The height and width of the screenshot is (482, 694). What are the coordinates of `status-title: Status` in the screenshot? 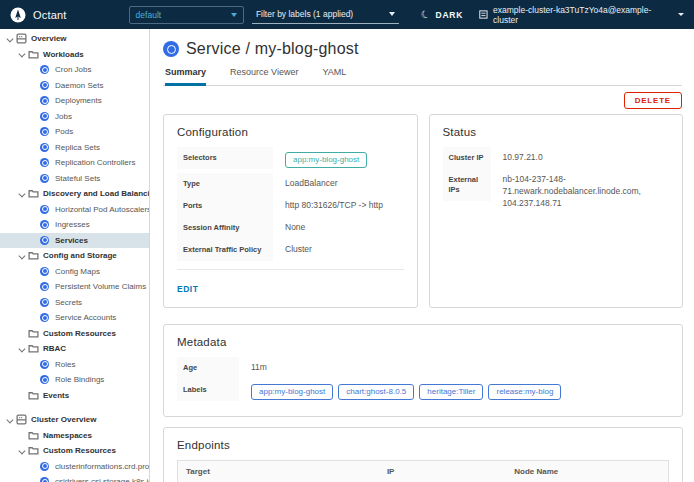 It's located at (556, 132).